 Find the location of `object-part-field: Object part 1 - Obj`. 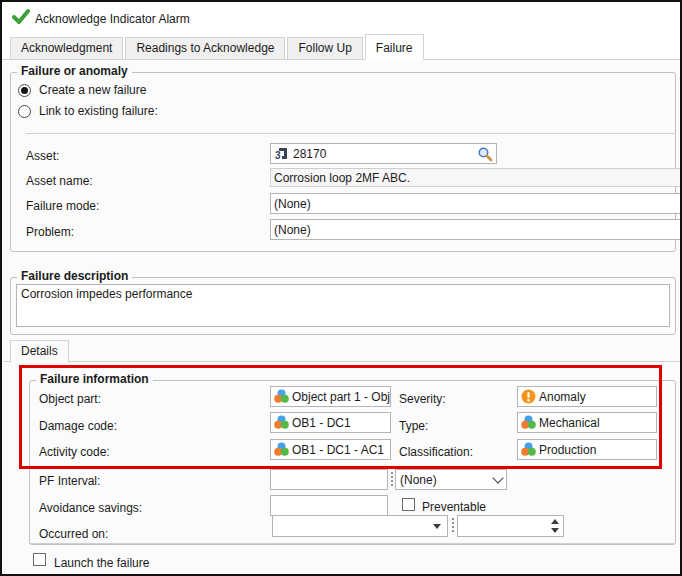

object-part-field: Object part 1 - Obj is located at coordinates (330, 396).